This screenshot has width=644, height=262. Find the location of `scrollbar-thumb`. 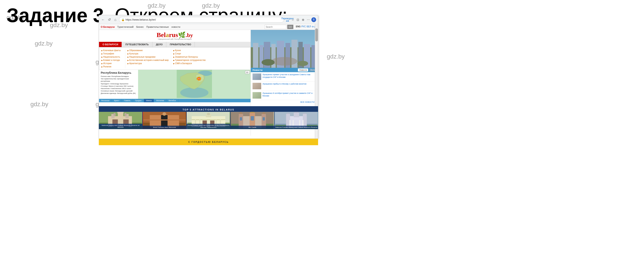

scrollbar-thumb is located at coordinates (316, 35).